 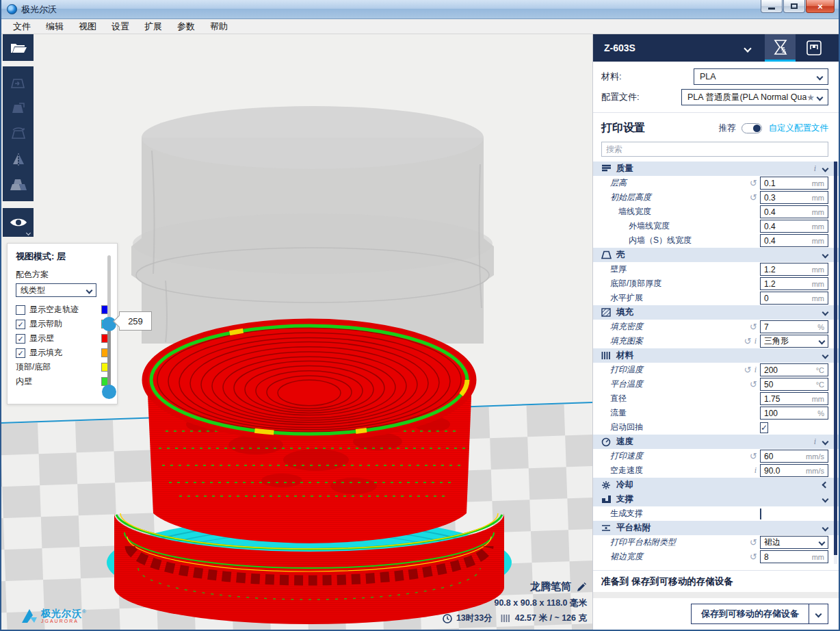 I want to click on menu-file: 文件, so click(x=22, y=26).